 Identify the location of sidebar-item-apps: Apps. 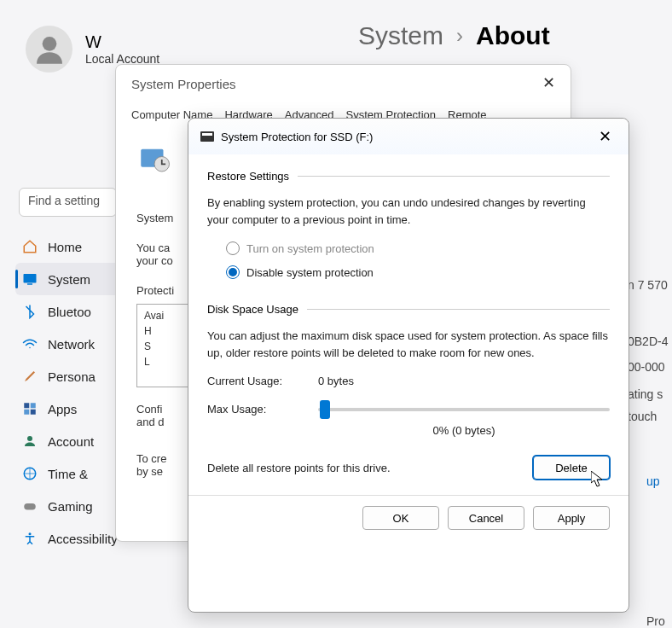
(71, 409).